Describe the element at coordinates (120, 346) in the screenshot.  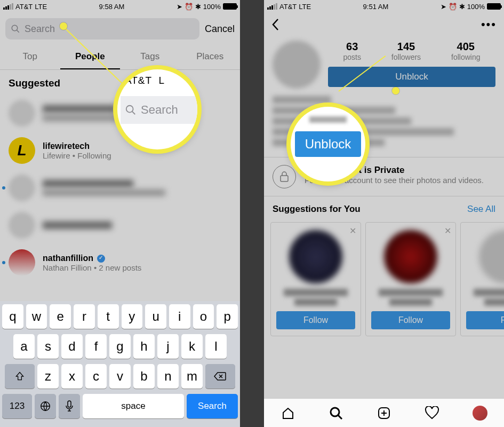
I see `key: g` at that location.